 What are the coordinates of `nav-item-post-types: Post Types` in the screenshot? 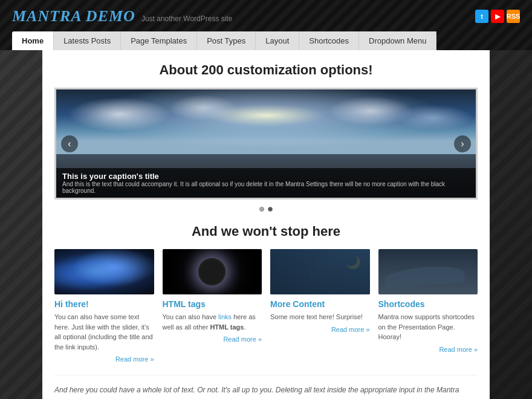 It's located at (226, 41).